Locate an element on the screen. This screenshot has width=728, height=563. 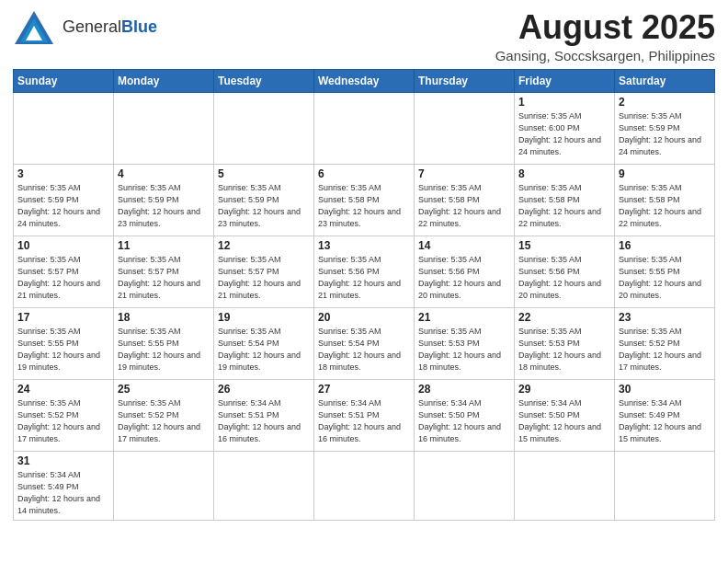
day-number: 15 is located at coordinates (564, 246).